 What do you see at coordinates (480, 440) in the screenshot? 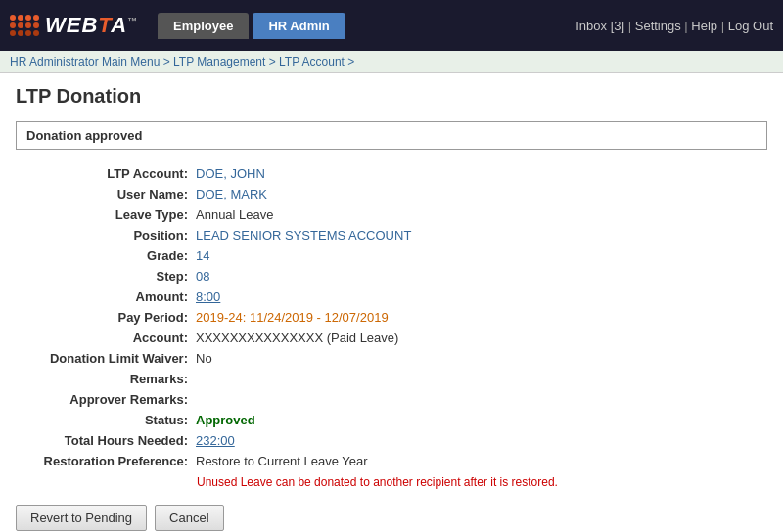
I see `total-hours-value: 232:00` at bounding box center [480, 440].